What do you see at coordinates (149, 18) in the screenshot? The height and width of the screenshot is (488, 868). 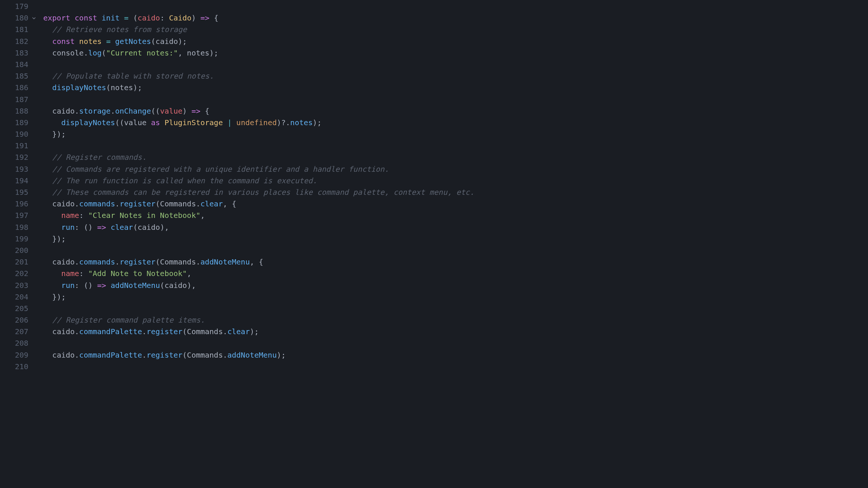 I see `code-token: caido` at bounding box center [149, 18].